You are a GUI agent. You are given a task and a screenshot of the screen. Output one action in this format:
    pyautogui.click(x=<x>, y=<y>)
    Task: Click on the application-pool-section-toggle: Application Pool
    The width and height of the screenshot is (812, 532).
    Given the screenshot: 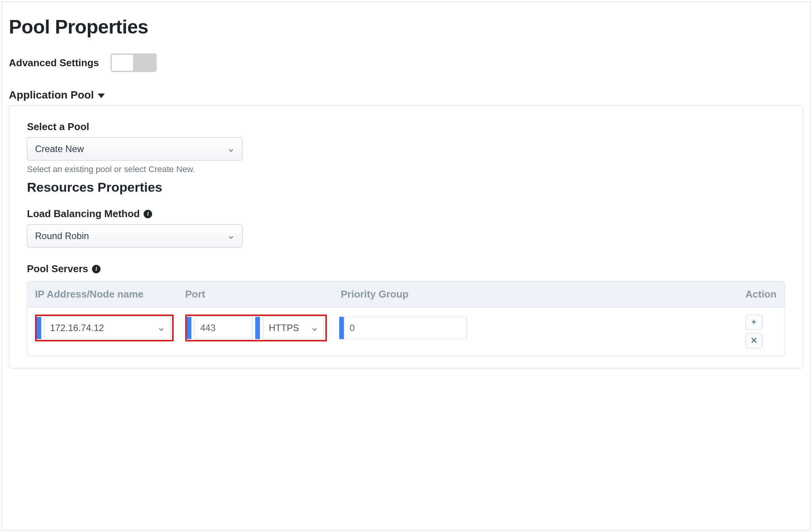 What is the action you would take?
    pyautogui.click(x=406, y=95)
    